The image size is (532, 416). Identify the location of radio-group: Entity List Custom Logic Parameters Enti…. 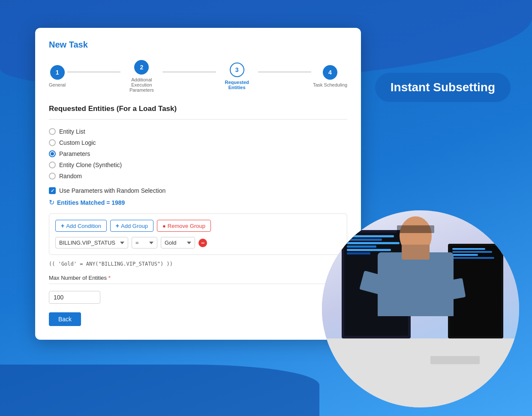
(198, 154).